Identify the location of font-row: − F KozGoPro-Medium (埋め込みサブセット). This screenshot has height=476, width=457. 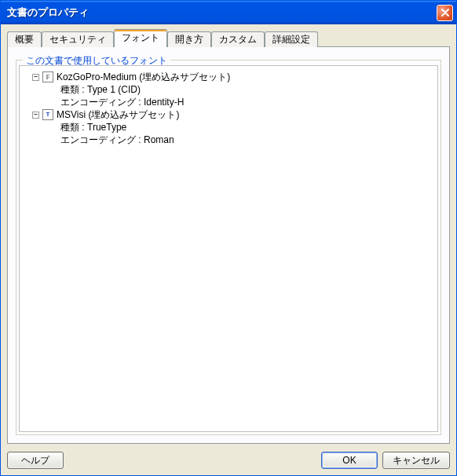
(228, 77).